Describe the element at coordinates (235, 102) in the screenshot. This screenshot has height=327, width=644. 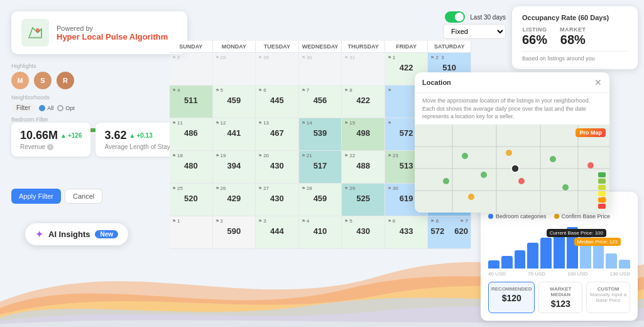
I see `table-row: ⚑ 5459` at that location.